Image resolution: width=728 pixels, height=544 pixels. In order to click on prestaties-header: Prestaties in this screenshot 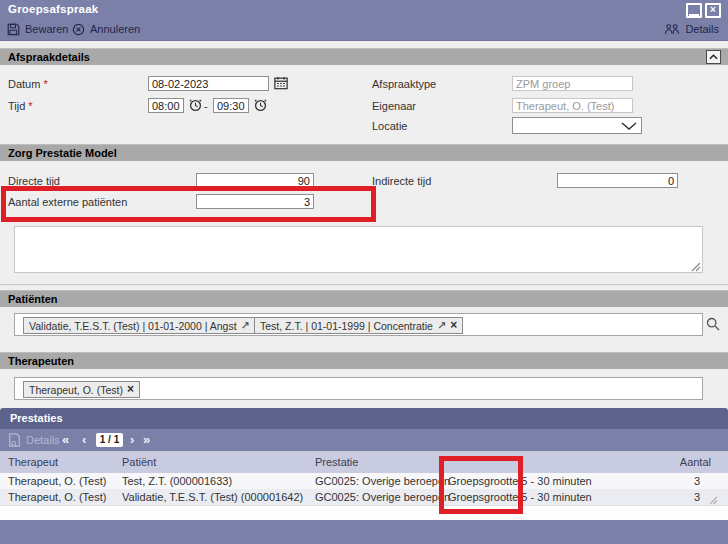, I will do `click(364, 418)`.